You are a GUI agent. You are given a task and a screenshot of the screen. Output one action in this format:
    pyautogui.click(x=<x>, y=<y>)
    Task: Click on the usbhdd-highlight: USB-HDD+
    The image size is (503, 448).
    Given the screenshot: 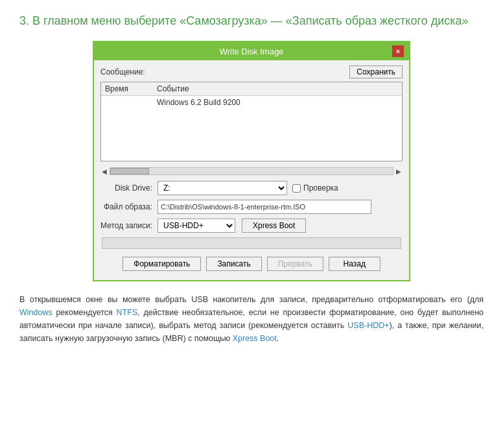 What is the action you would take?
    pyautogui.click(x=368, y=325)
    